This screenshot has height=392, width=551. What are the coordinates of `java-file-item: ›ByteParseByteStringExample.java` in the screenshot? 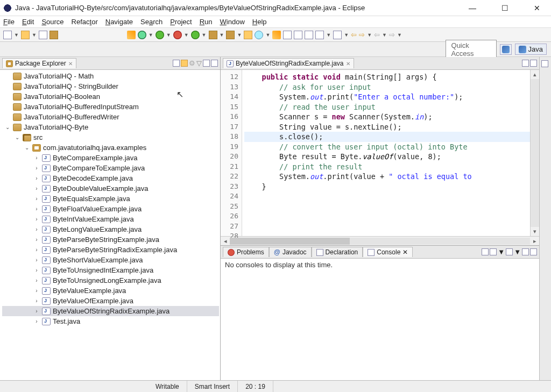 It's located at (111, 240).